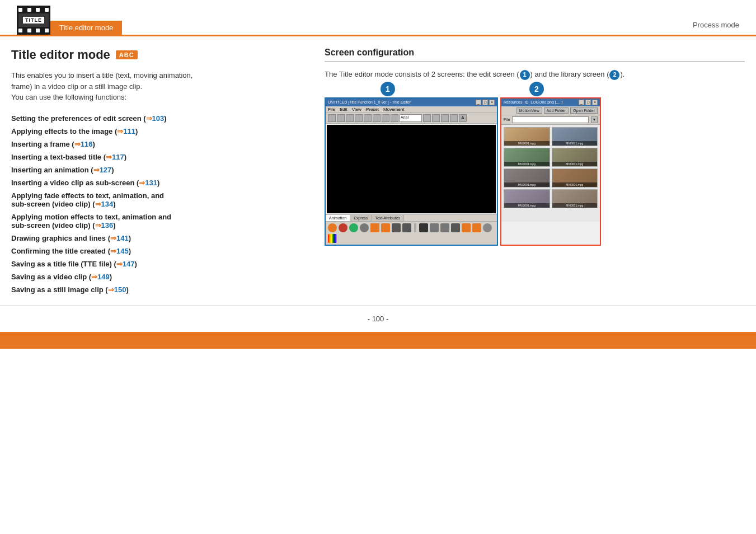  I want to click on list-item: Setting the preferences of edit screen (…, so click(157, 119).